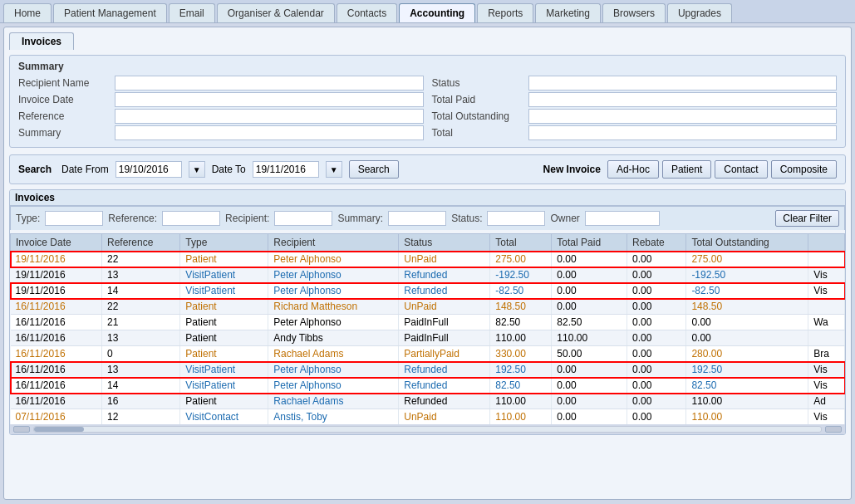  I want to click on table-cell: Vis, so click(827, 291).